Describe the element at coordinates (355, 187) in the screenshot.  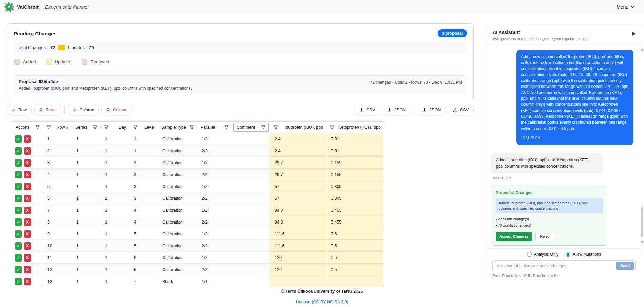
I see `cell-ket: 0.305` at that location.